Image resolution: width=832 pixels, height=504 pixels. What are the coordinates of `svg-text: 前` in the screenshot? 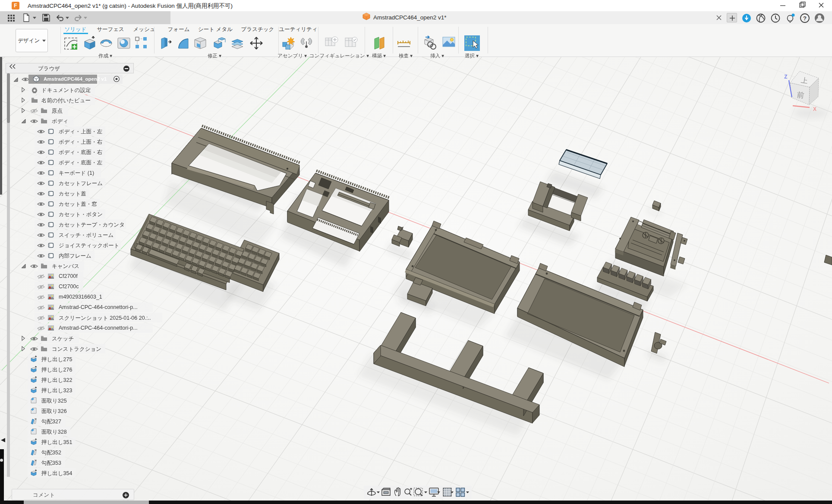 It's located at (800, 95).